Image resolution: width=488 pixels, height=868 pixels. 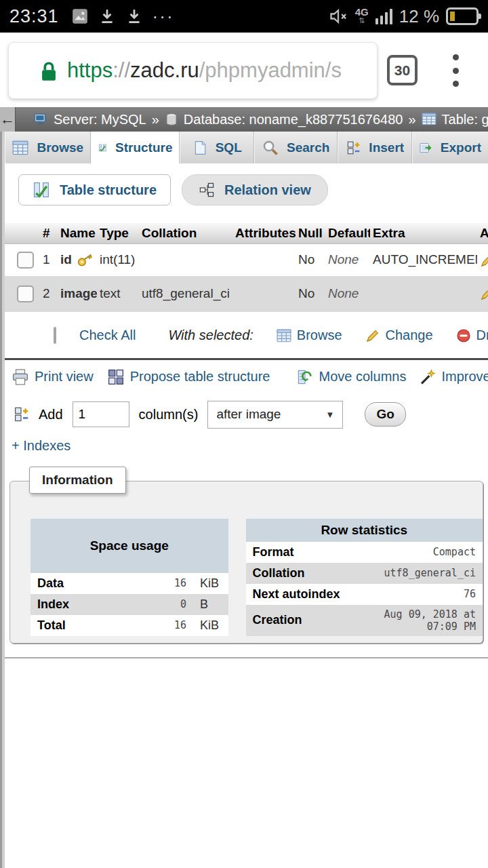 What do you see at coordinates (275, 415) in the screenshot?
I see `add-position-select: after image ▼` at bounding box center [275, 415].